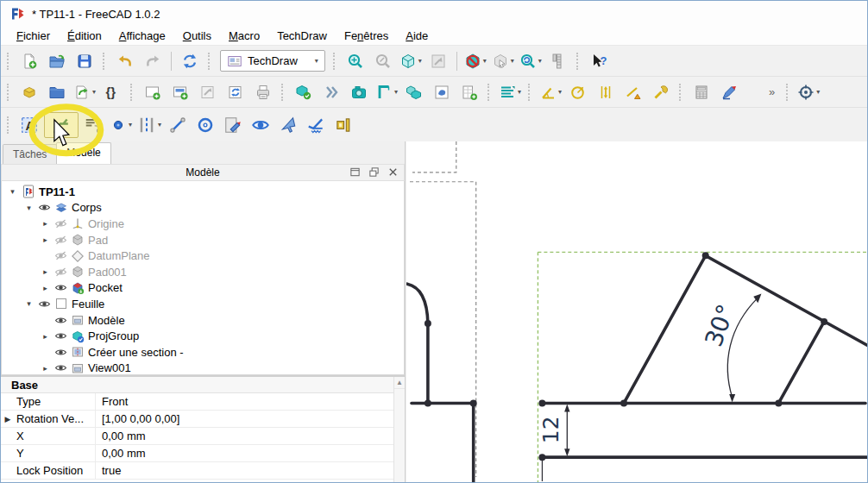 The height and width of the screenshot is (483, 868). What do you see at coordinates (197, 436) in the screenshot?
I see `property-row-x: X0,00 mm` at bounding box center [197, 436].